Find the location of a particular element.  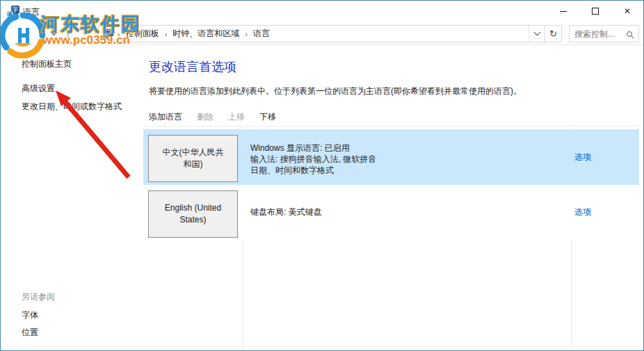

sidebar-item-control-panel-home: 控制面板主页 is located at coordinates (47, 64).